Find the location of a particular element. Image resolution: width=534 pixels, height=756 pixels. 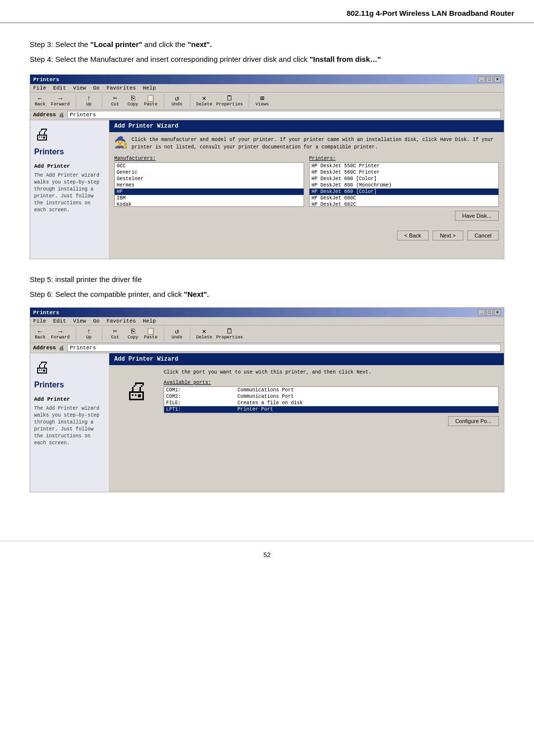

win-title-1: Printers is located at coordinates (46, 80).